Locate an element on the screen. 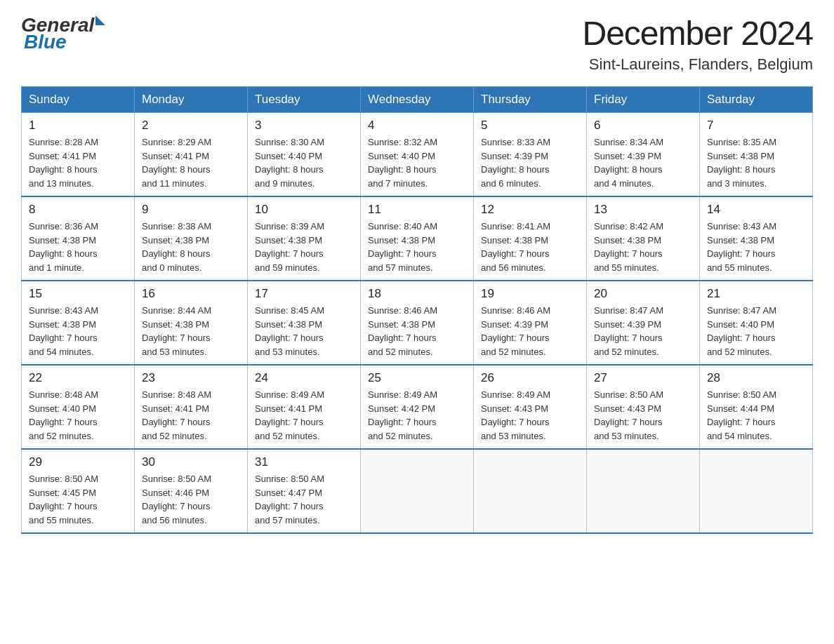 Image resolution: width=834 pixels, height=644 pixels. day-number: 7 is located at coordinates (756, 126).